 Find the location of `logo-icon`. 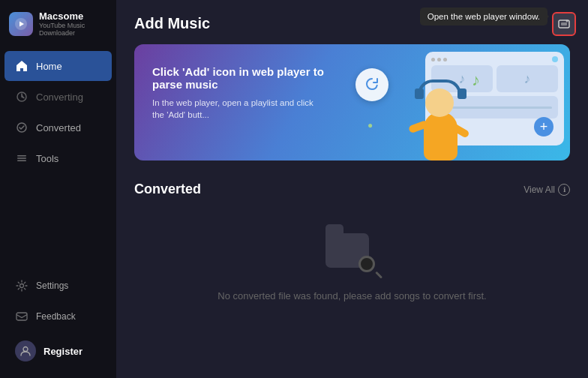

logo-icon is located at coordinates (21, 24).